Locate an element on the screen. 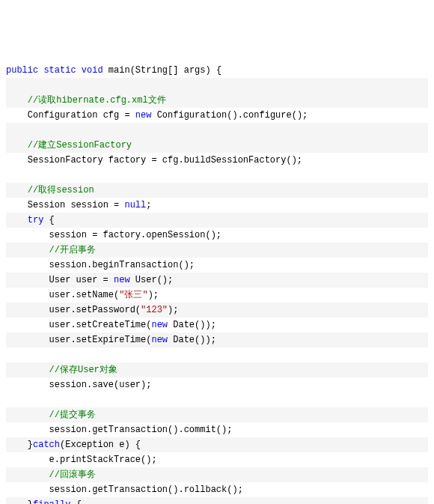  keyword: public is located at coordinates (22, 70).